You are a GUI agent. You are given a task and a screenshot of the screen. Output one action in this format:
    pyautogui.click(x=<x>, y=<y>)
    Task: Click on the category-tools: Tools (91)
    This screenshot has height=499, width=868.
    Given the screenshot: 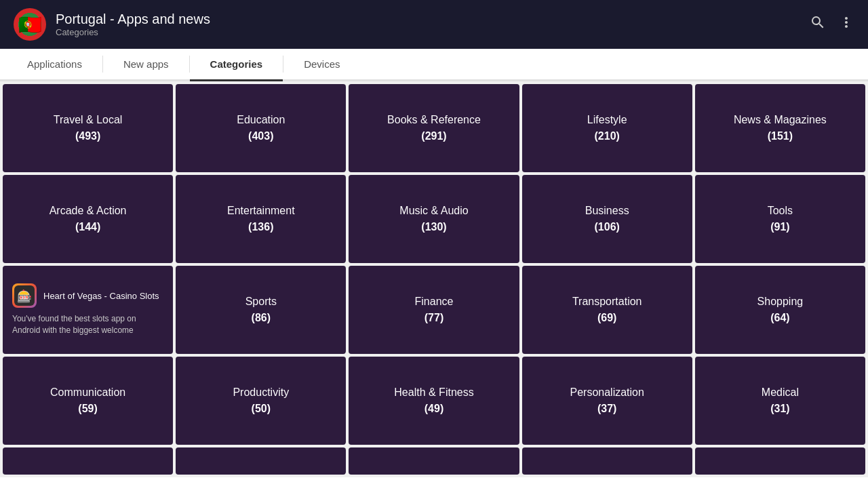 What is the action you would take?
    pyautogui.click(x=780, y=219)
    